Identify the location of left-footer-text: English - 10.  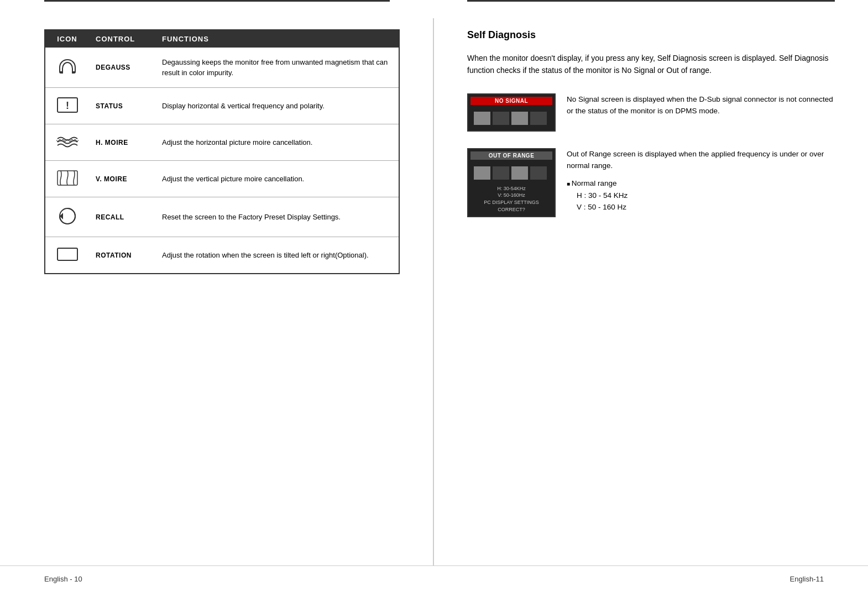
(63, 579).